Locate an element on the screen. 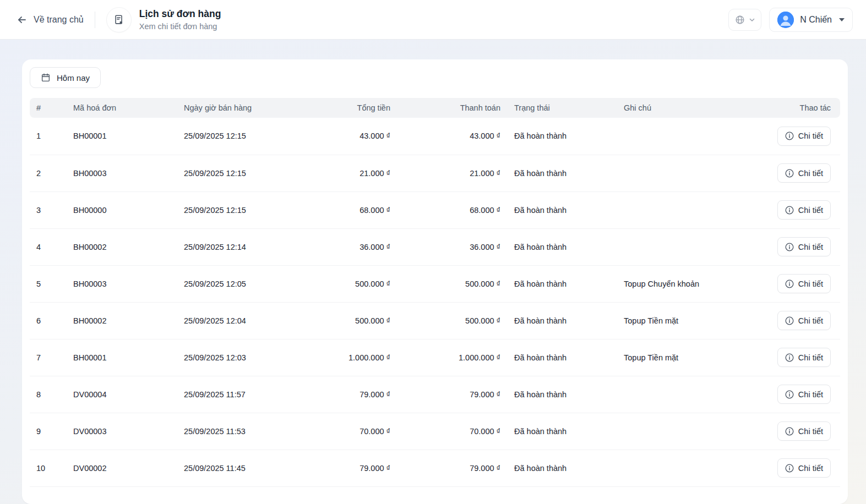 This screenshot has width=866, height=504. row-payment: 1.000.000 ₫ is located at coordinates (445, 358).